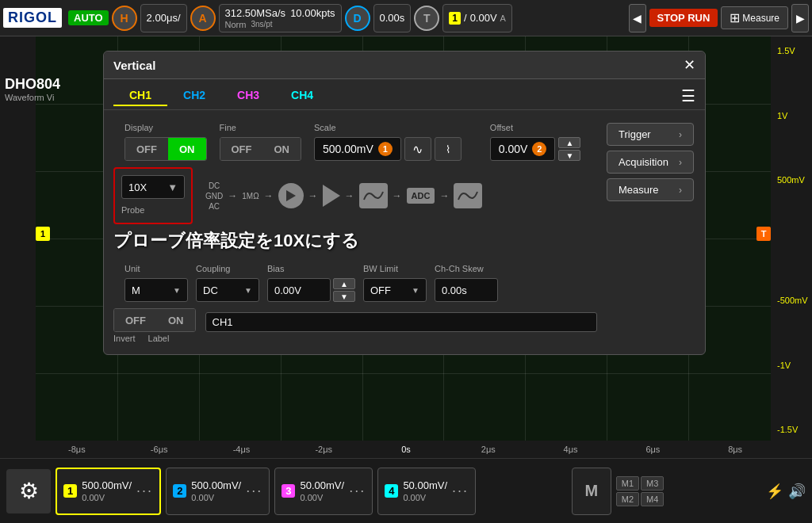  Describe the element at coordinates (650, 190) in the screenshot. I see `measure-menu-btn: Measure ›` at that location.